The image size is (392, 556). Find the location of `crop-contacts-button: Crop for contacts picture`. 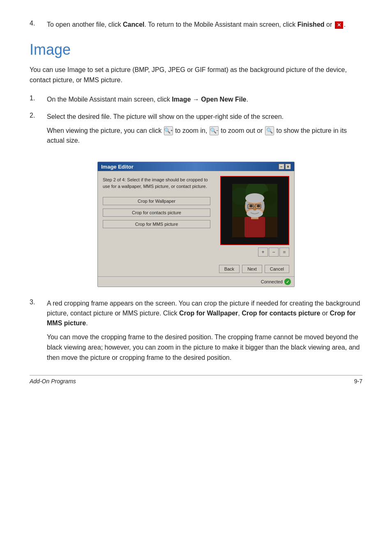

crop-contacts-button: Crop for contacts picture is located at coordinates (157, 213).